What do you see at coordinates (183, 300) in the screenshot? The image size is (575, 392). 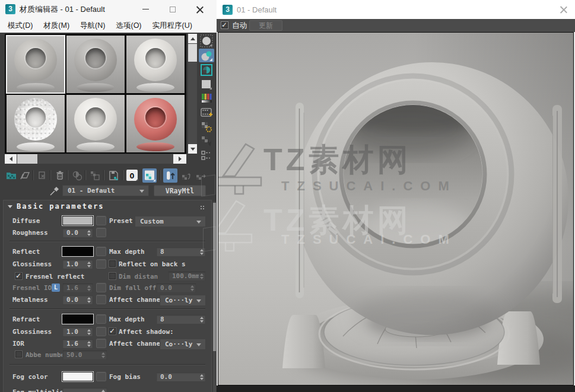 I see `affect-channels-dropdown: Co···ly` at bounding box center [183, 300].